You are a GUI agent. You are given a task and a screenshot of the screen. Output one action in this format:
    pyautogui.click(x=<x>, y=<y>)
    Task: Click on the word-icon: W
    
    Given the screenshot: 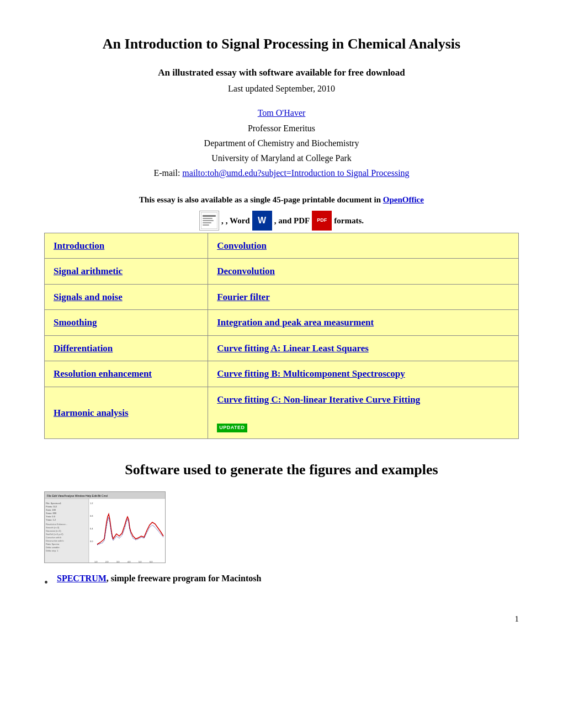 What is the action you would take?
    pyautogui.click(x=262, y=221)
    